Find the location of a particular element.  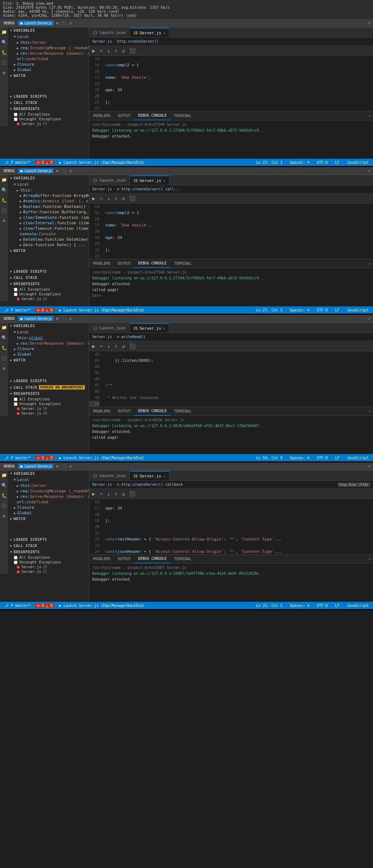

continue-btn-4: ▶ is located at coordinates (94, 494).